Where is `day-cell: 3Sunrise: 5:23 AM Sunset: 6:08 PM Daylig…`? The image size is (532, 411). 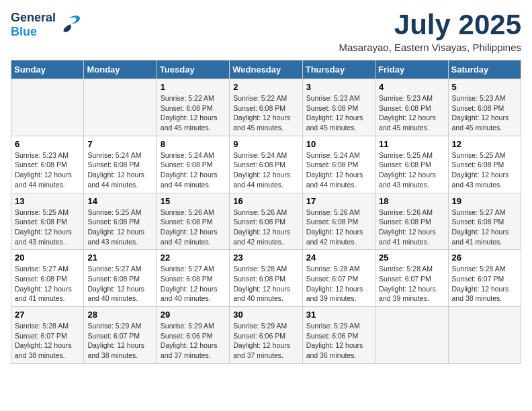 day-cell: 3Sunrise: 5:23 AM Sunset: 6:08 PM Daylig… is located at coordinates (339, 107).